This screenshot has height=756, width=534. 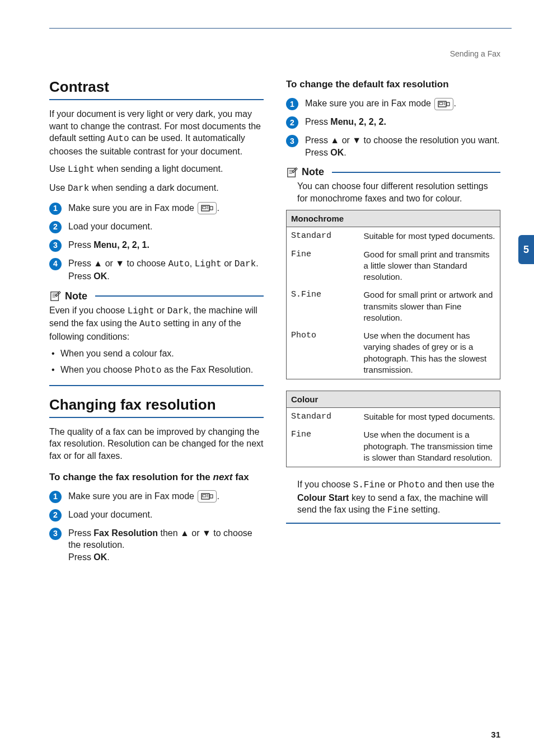 What do you see at coordinates (323, 353) in the screenshot?
I see `option-key: Photo` at bounding box center [323, 353].